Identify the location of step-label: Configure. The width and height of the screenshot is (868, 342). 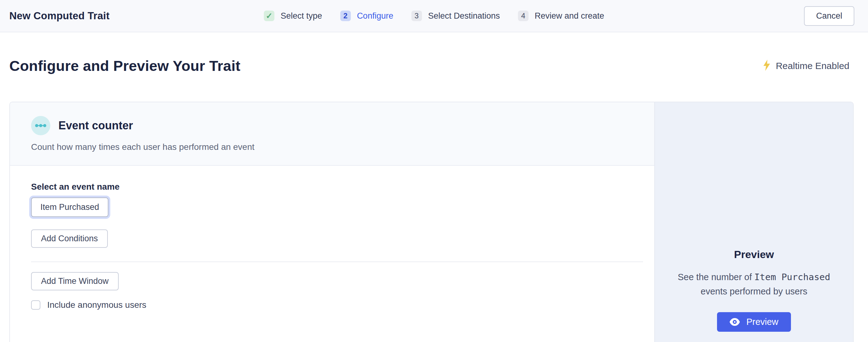
(375, 16).